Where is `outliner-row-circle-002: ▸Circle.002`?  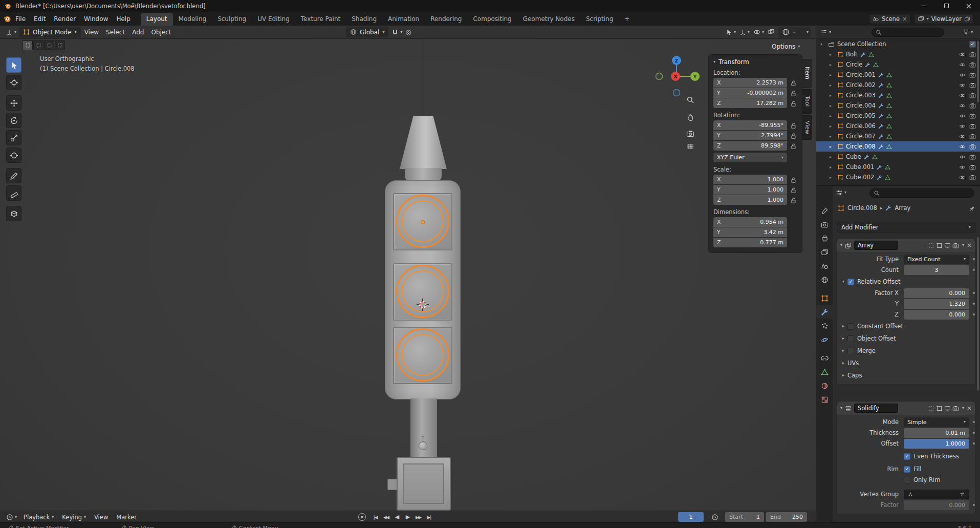 outliner-row-circle-002: ▸Circle.002 is located at coordinates (898, 85).